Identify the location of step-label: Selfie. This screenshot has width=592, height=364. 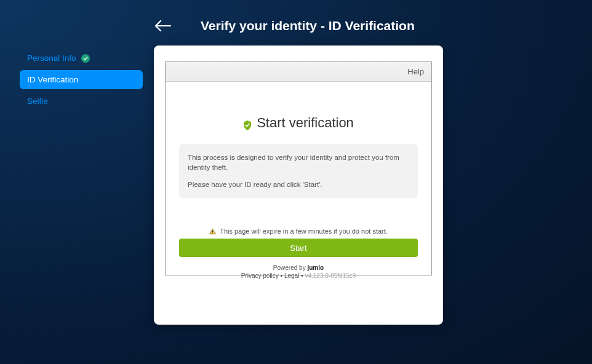
(38, 101).